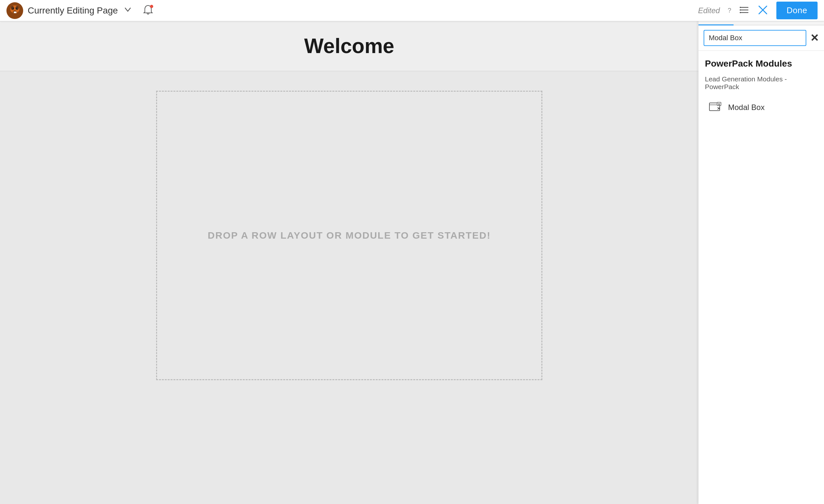  What do you see at coordinates (761, 38) in the screenshot?
I see `search-bar: ✕` at bounding box center [761, 38].